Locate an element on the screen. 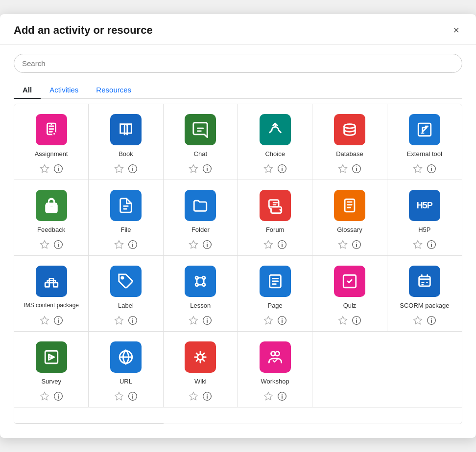 Image resolution: width=476 pixels, height=452 pixels. scorm-icon is located at coordinates (425, 281).